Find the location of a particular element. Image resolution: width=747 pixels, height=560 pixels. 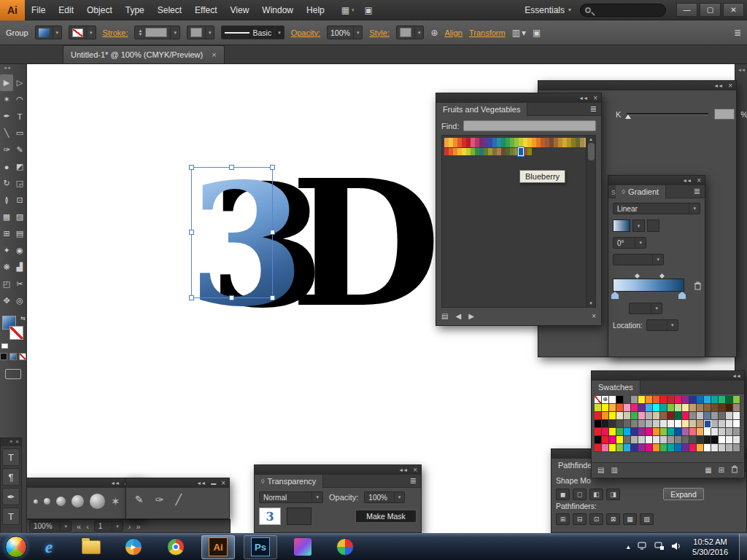

blend-mode-dropdown: Normal ▾ is located at coordinates (291, 497).